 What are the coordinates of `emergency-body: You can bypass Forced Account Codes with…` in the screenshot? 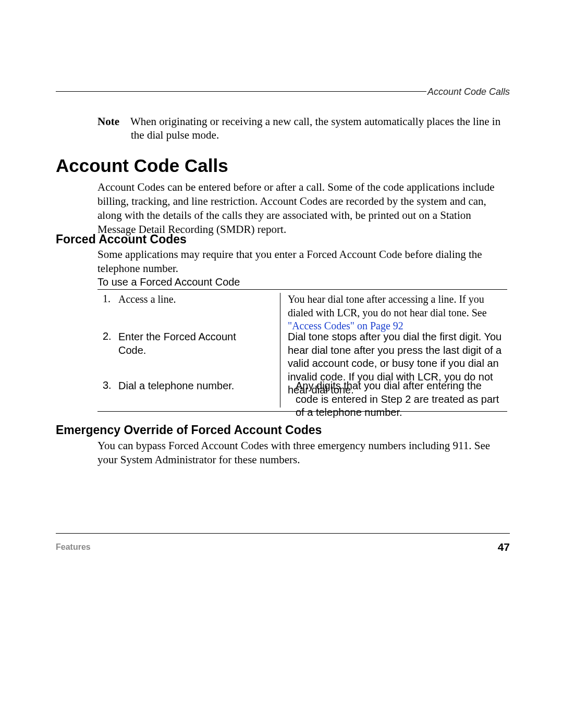 It's located at (301, 453).